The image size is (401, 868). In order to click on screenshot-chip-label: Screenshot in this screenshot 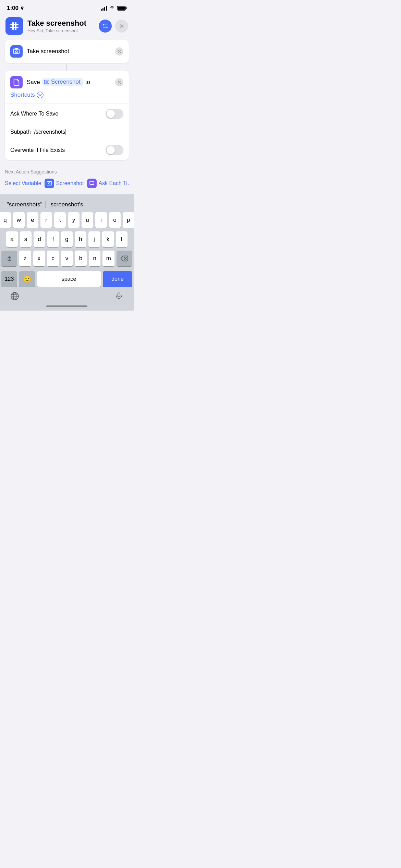, I will do `click(70, 183)`.